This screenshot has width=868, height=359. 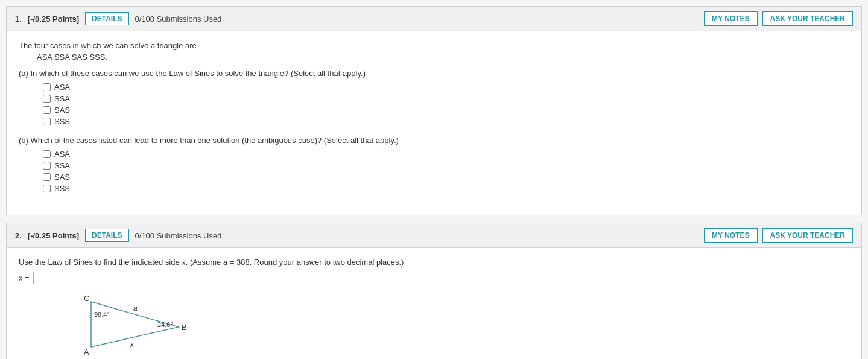 What do you see at coordinates (446, 87) in the screenshot?
I see `question-1-part-a-option-asa: ASA` at bounding box center [446, 87].